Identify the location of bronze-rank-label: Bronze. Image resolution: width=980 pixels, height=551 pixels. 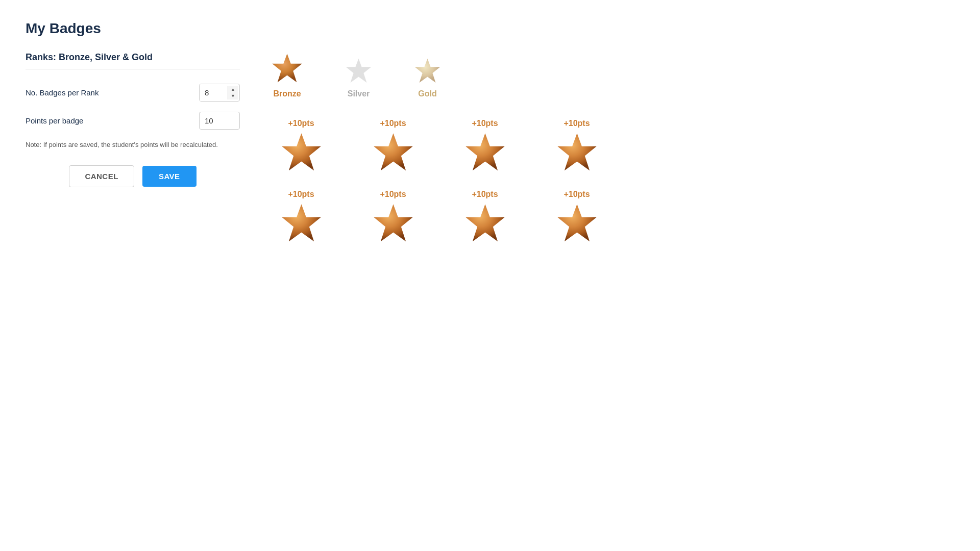
(287, 94).